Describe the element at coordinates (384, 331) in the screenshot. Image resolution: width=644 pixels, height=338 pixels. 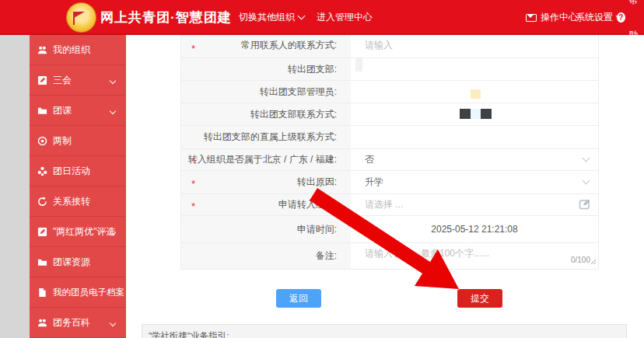
I see `business-guide-panel: "学社衔接"业务指引:` at that location.